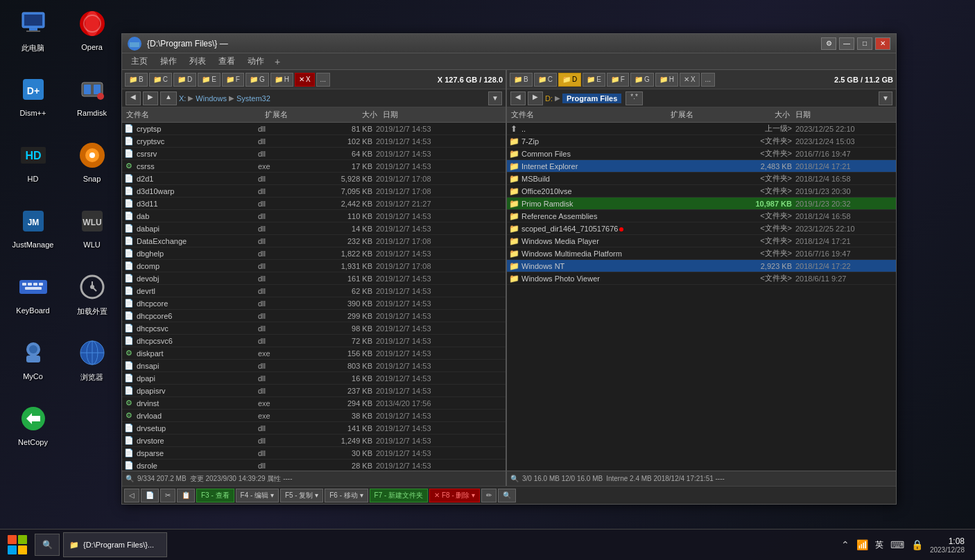 Image resolution: width=975 pixels, height=560 pixels. What do you see at coordinates (689, 80) in the screenshot?
I see `right-drive-x: ✕X` at bounding box center [689, 80].